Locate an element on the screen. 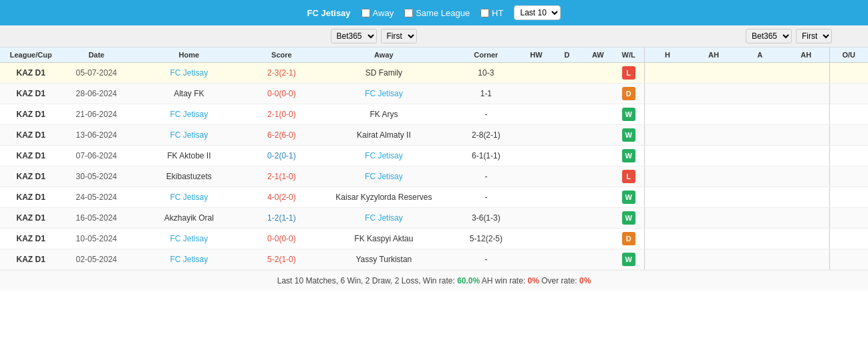 The height and width of the screenshot is (359, 868). cell-home: Akzhayik Oral is located at coordinates (188, 218).